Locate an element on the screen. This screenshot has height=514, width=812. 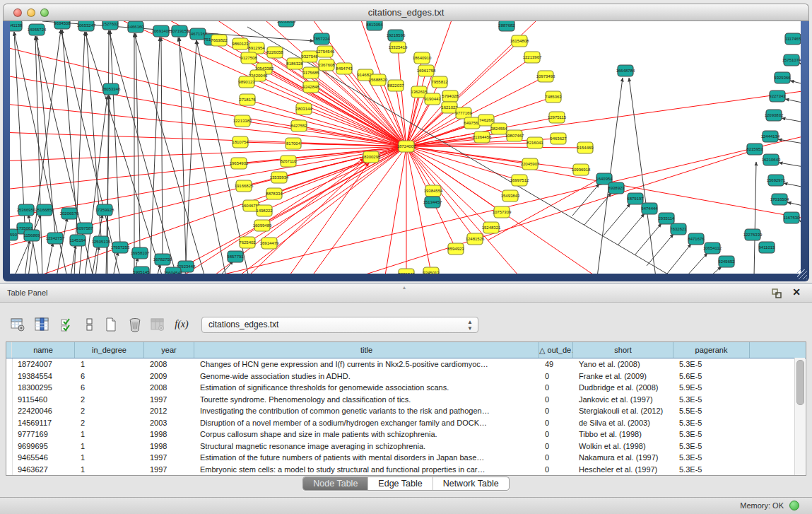
graph-node: 3175685 is located at coordinates (311, 73).